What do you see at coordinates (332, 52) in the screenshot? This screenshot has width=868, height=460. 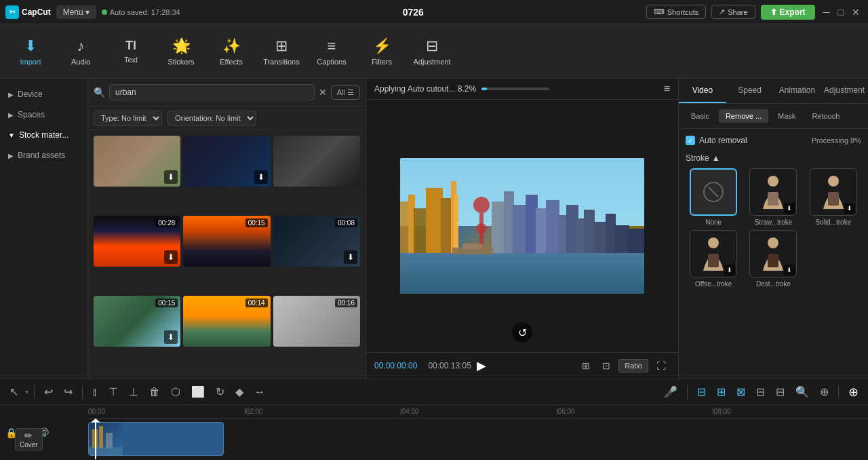 I see `tool-captions: ≡ Captions` at bounding box center [332, 52].